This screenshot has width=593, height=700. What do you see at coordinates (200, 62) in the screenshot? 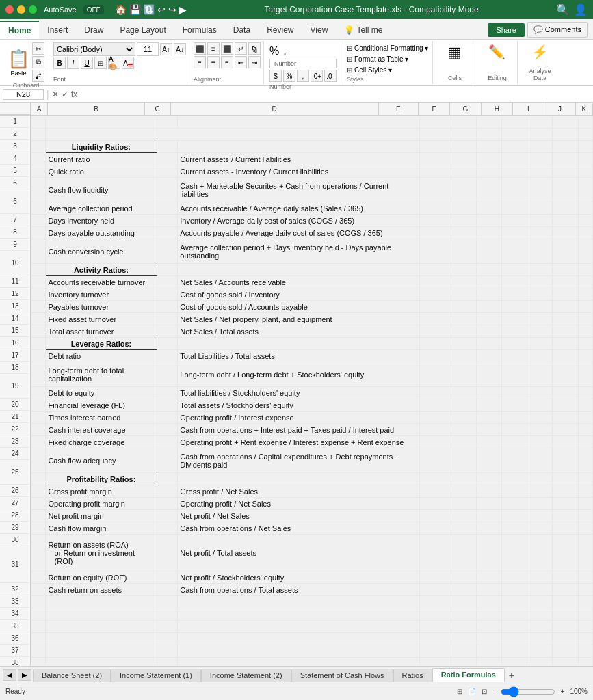
I see `align-left-btn: ≡` at bounding box center [200, 62].